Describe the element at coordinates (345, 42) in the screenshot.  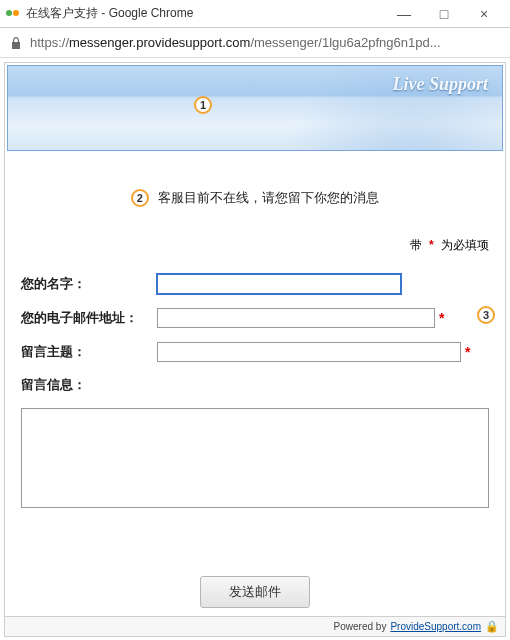
I see `url-path: /messenger/1lgu6a2pfng6n1pd...` at that location.